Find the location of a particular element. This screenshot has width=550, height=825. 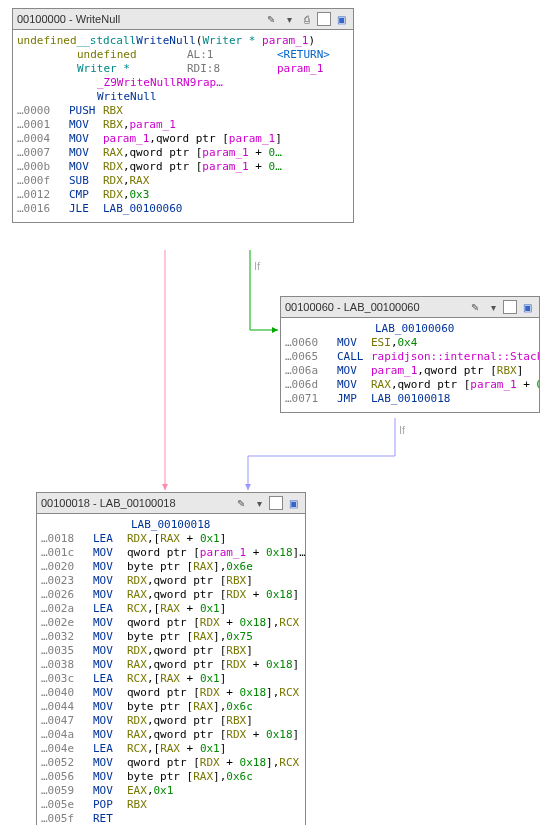

asm-line: …0044MOVbyte ptr [RAX],0x6c is located at coordinates (170, 707).